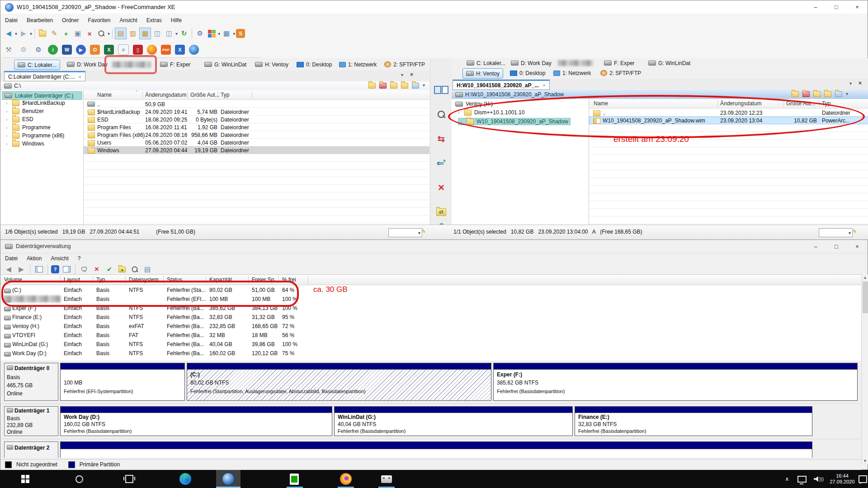 Image resolution: width=868 pixels, height=488 pixels. Describe the element at coordinates (154, 20) in the screenshot. I see `fc-menu-extras: Extras` at that location.